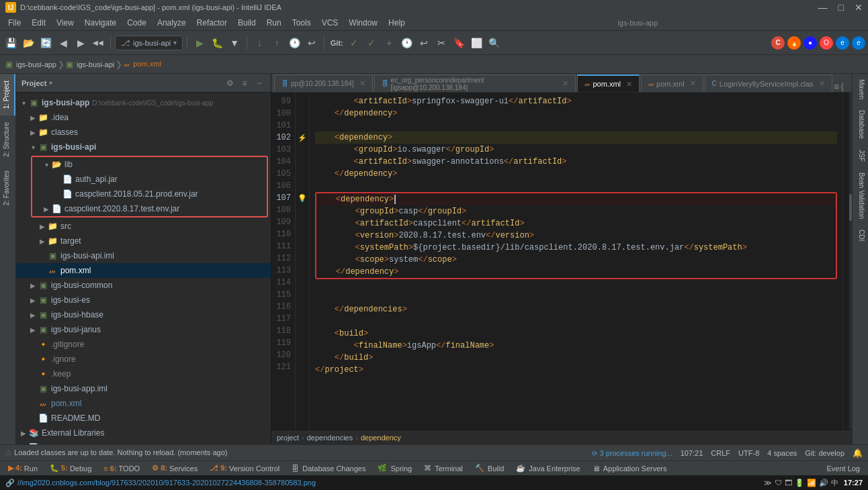 The height and width of the screenshot is (490, 868). Describe the element at coordinates (144, 315) in the screenshot. I see `tree-busi-hbase: ▶ ▣ igs-busi-hbase` at that location.